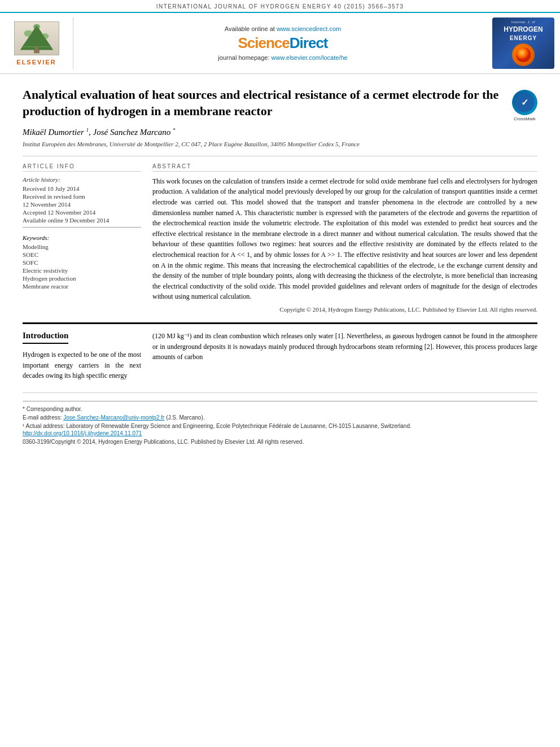  What do you see at coordinates (283, 43) in the screenshot?
I see `center-header: Available online at www.sciencedirect.co…` at bounding box center [283, 43].